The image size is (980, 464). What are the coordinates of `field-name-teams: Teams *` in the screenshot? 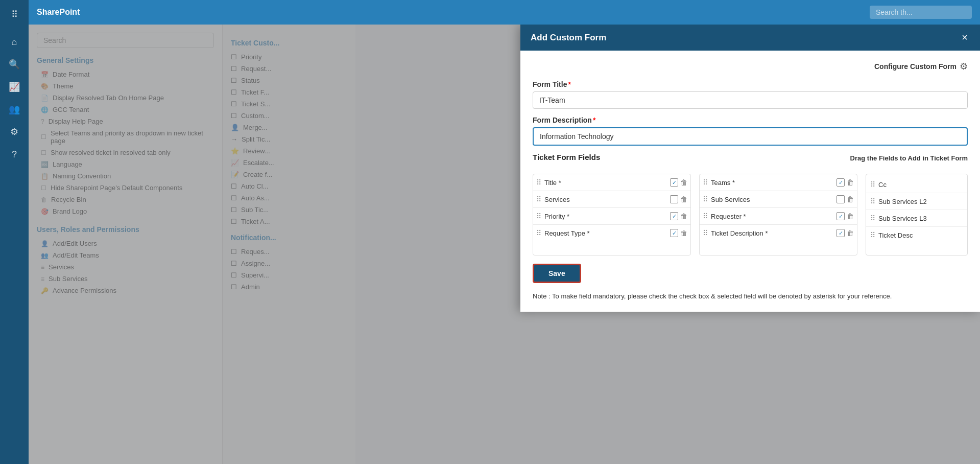 It's located at (772, 183).